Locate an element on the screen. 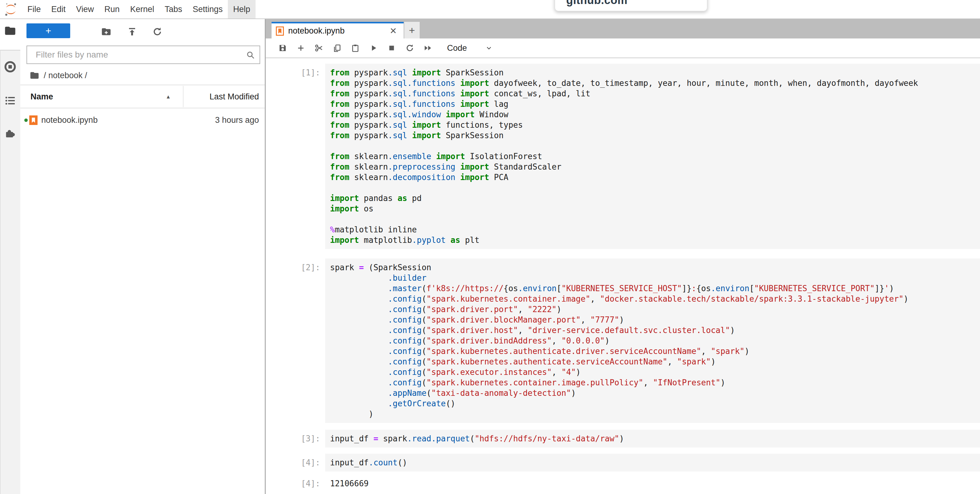 The height and width of the screenshot is (494, 980). menu-item-edit: Edit is located at coordinates (59, 9).